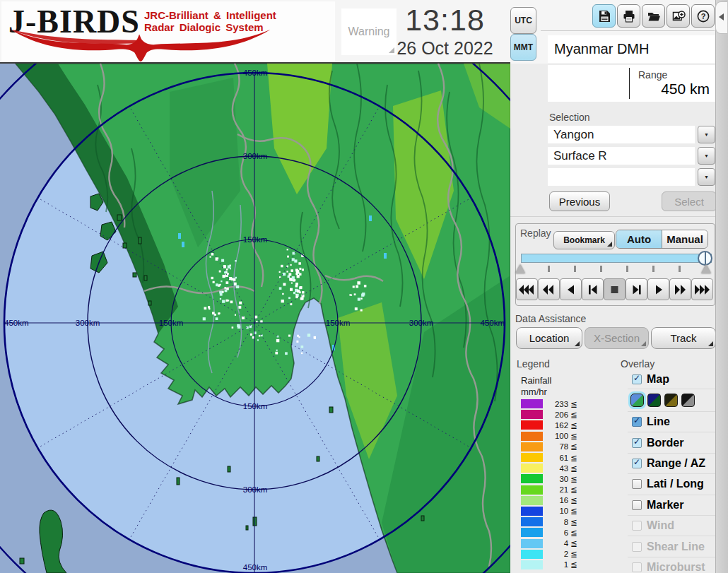  Describe the element at coordinates (560, 511) in the screenshot. I see `legend-value-label: 10 ≦` at that location.